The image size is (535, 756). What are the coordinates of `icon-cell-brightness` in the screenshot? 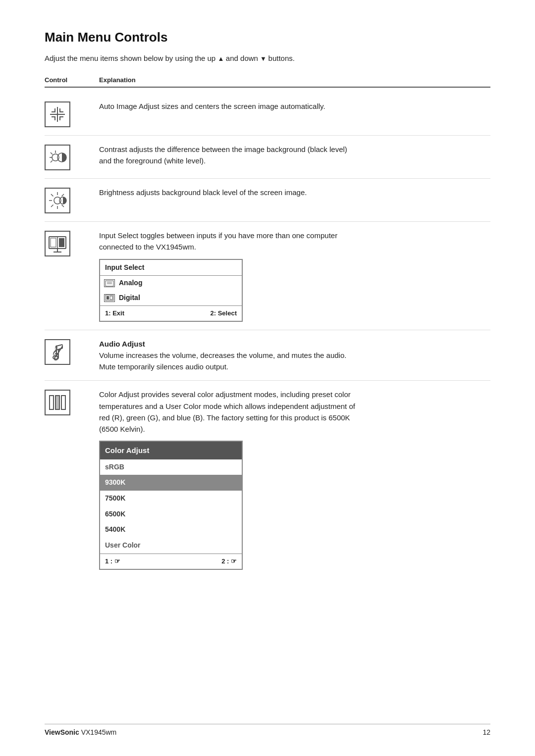 It's located at (72, 200).